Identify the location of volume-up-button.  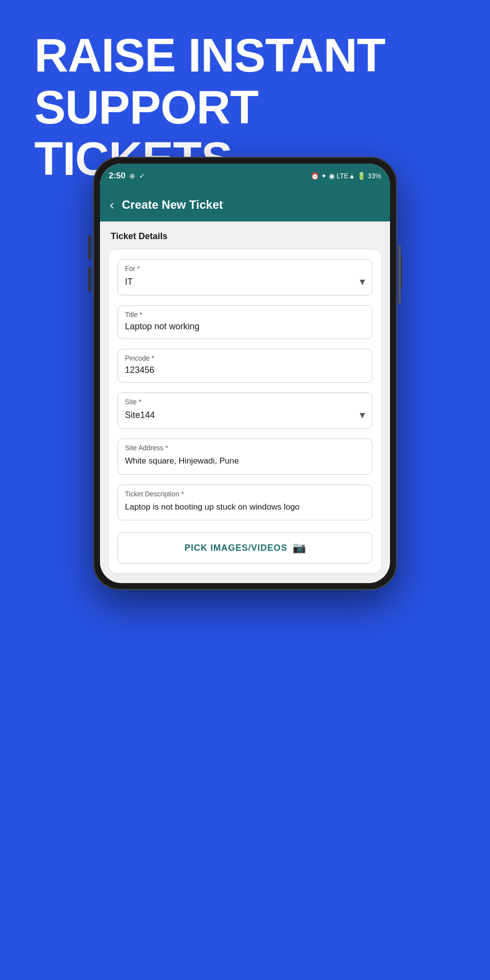
(90, 247).